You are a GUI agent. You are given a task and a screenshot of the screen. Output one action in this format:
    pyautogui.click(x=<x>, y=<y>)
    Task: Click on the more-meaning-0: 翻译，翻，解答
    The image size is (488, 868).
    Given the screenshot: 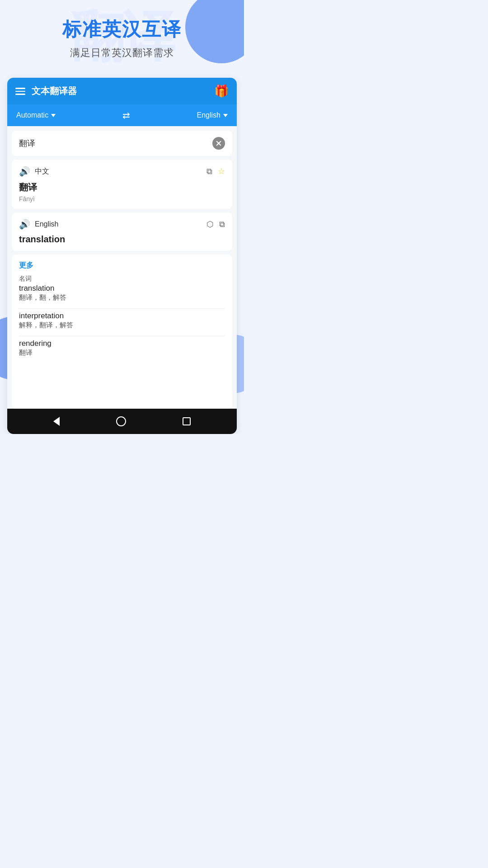 What is the action you would take?
    pyautogui.click(x=122, y=297)
    